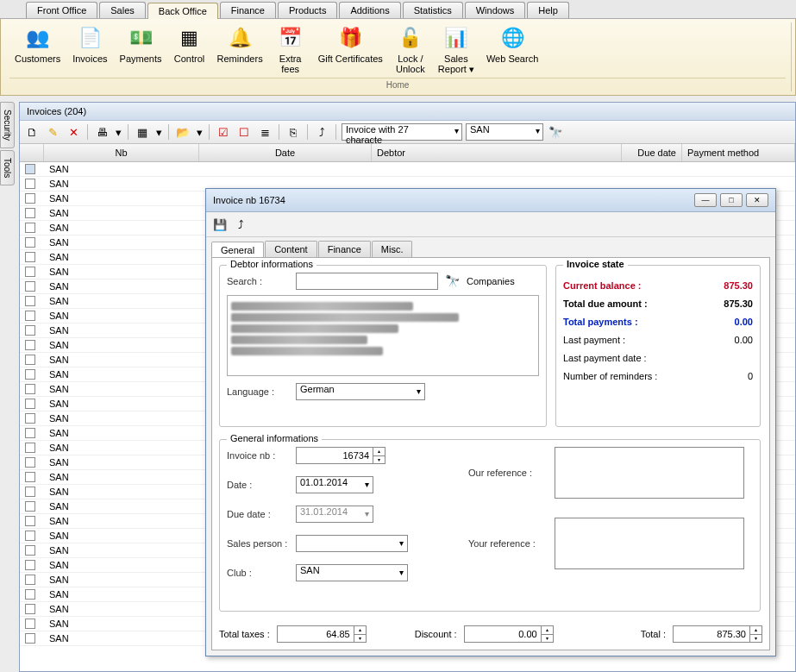 The image size is (796, 672). What do you see at coordinates (738, 153) in the screenshot?
I see `col-pay: Payment method` at bounding box center [738, 153].